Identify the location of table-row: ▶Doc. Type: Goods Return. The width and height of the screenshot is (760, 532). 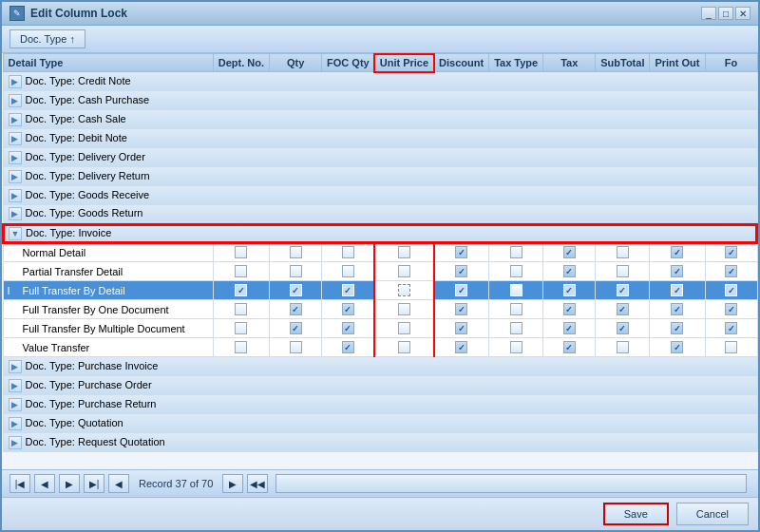
(380, 215).